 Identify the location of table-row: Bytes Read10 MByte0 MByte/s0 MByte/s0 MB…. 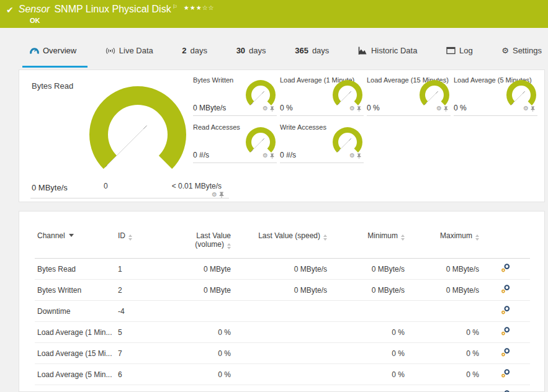
(282, 269).